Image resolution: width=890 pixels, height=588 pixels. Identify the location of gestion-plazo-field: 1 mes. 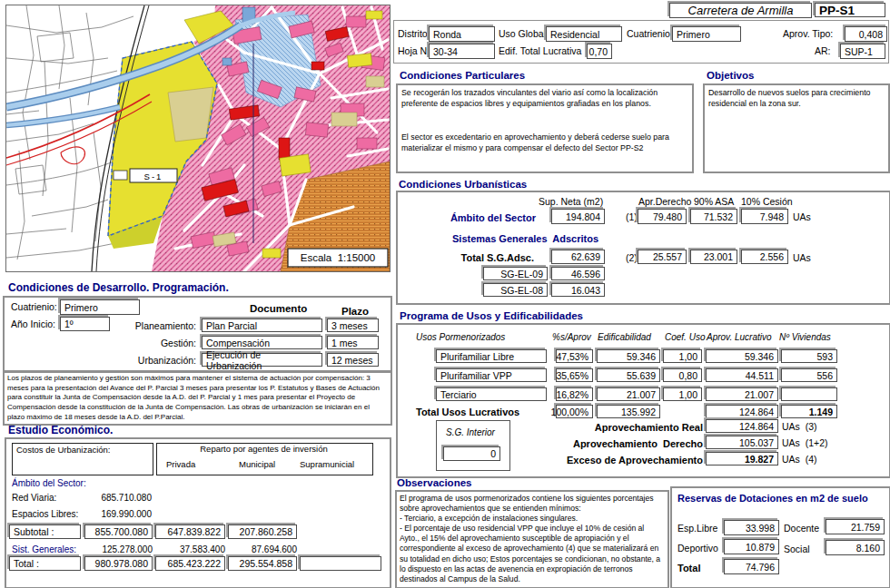
(352, 343).